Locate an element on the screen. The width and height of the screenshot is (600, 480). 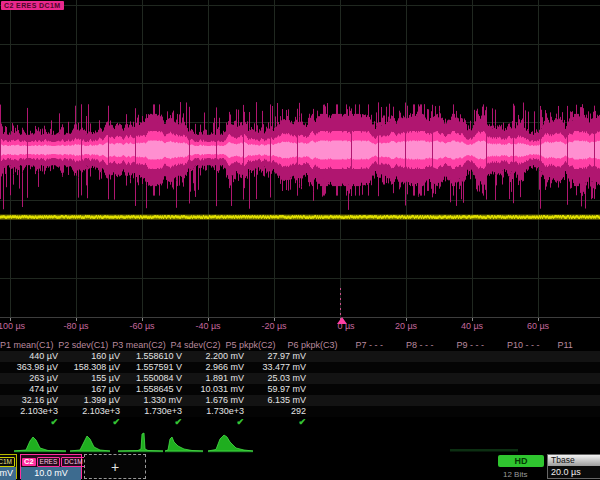
c1-coupling-badge: DC1M is located at coordinates (8, 462).